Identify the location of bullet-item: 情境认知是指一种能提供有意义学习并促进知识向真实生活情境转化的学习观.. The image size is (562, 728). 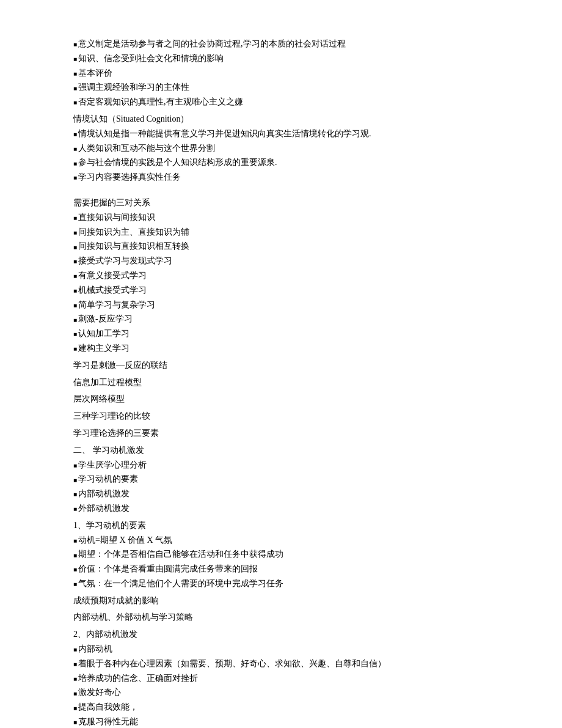
(293, 134).